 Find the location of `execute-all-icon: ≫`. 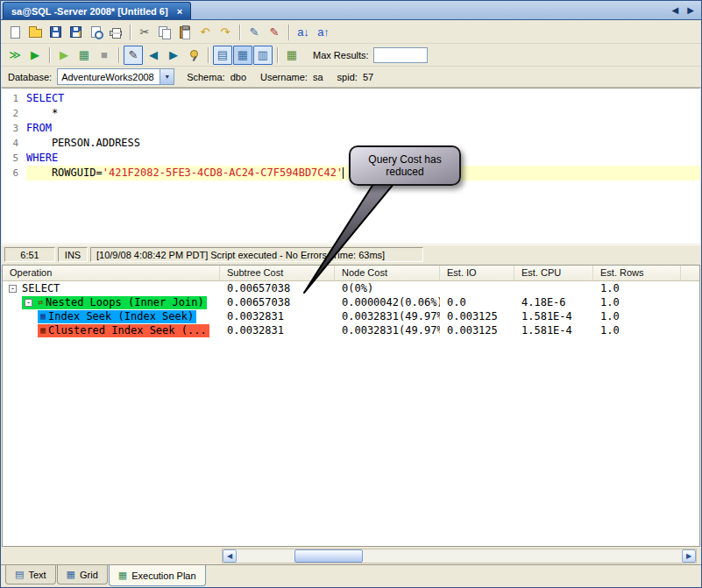

execute-all-icon: ≫ is located at coordinates (15, 55).